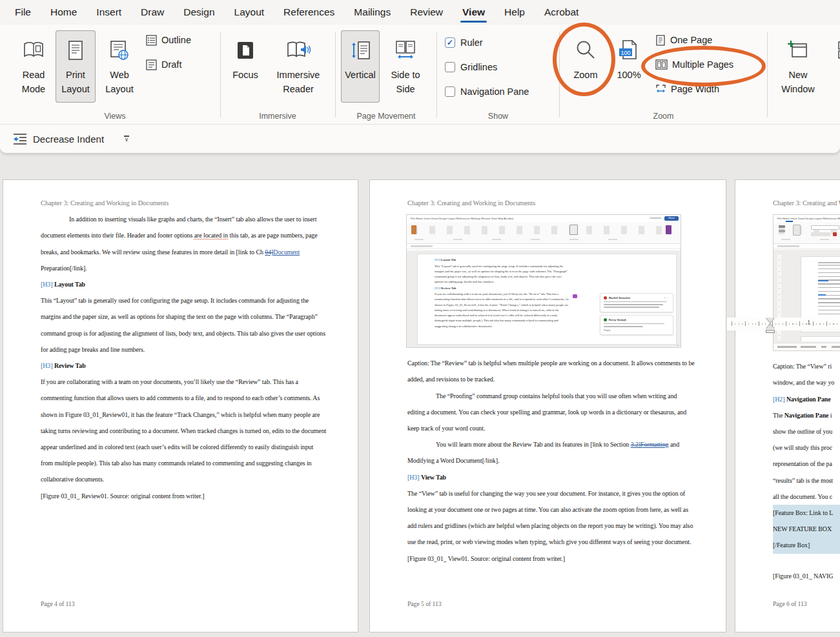 This screenshot has width=840, height=637. Describe the element at coordinates (797, 230) in the screenshot. I see `mini-paste-button` at that location.